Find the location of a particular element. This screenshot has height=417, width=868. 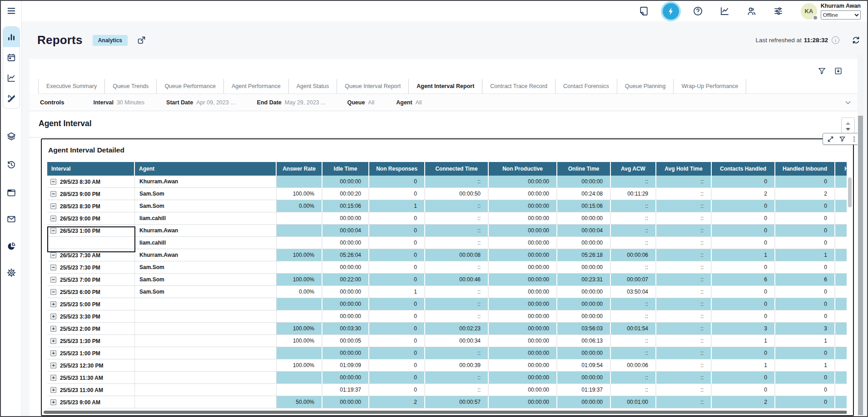

table-cell: −26/5/23 9:00 PM is located at coordinates (91, 219).